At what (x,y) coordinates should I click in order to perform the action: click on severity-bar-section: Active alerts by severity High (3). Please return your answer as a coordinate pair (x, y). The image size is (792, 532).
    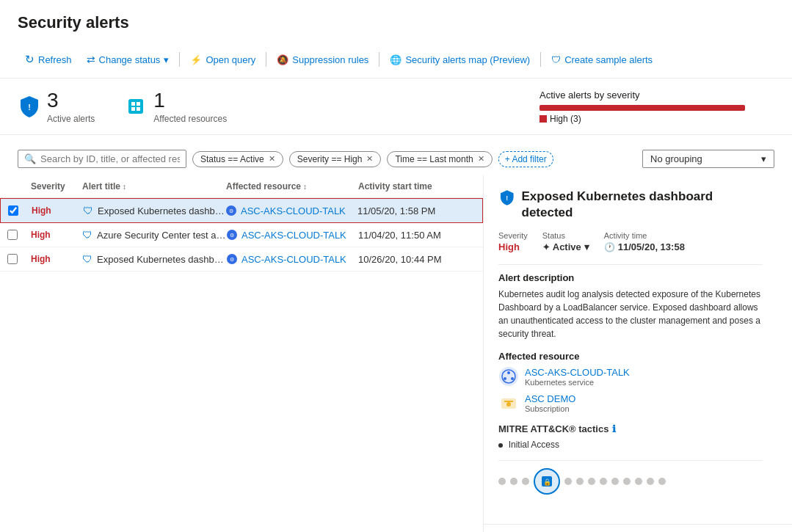
    Looking at the image, I should click on (657, 107).